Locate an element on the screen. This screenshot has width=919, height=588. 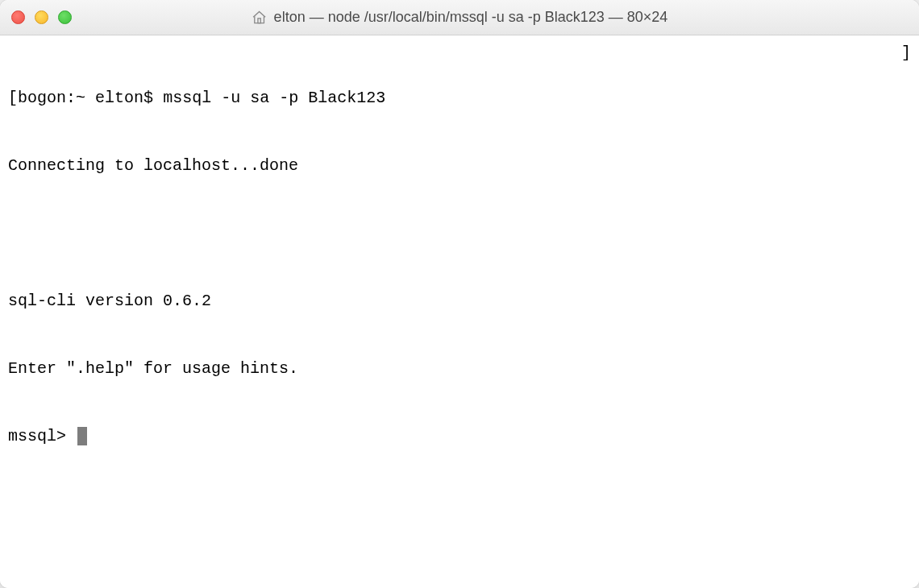
prompt-right-bracket: ] is located at coordinates (906, 53).